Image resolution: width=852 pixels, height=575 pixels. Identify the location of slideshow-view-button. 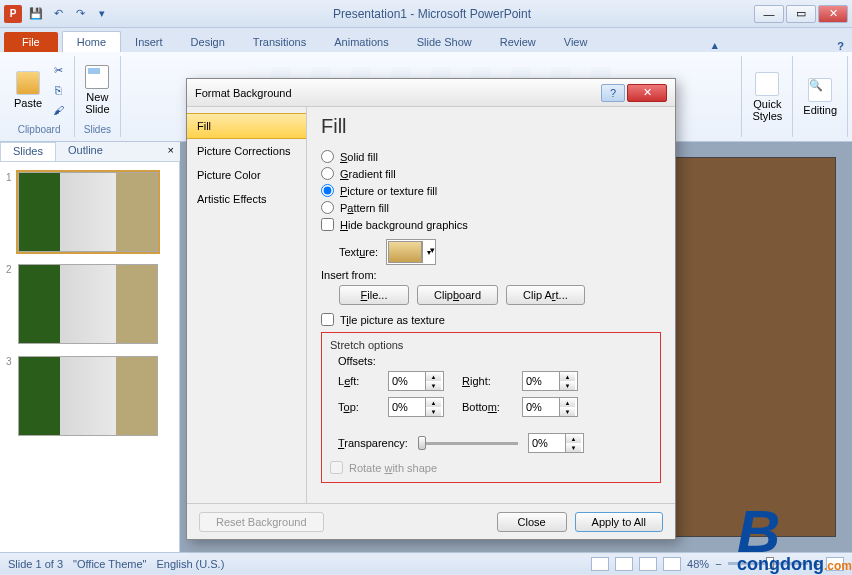
(672, 564).